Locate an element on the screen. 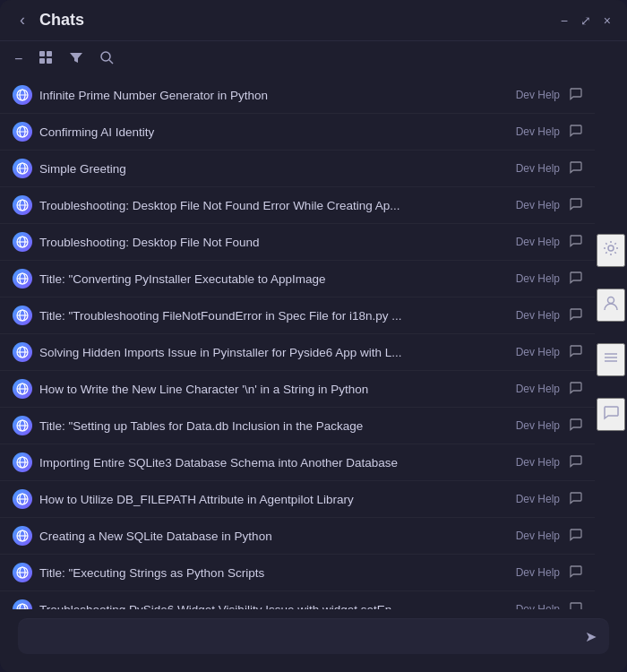  input-area: ➤ is located at coordinates (314, 641).